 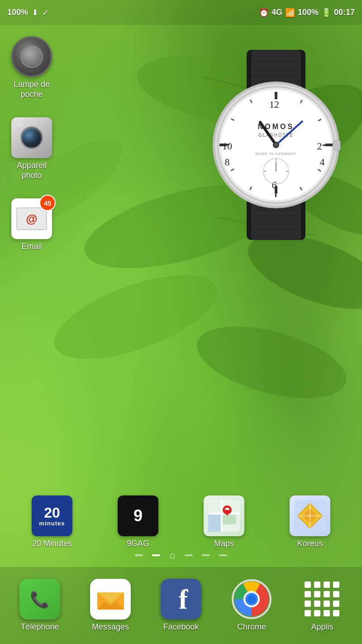 I want to click on app-koreus: Koreus, so click(x=310, y=522).